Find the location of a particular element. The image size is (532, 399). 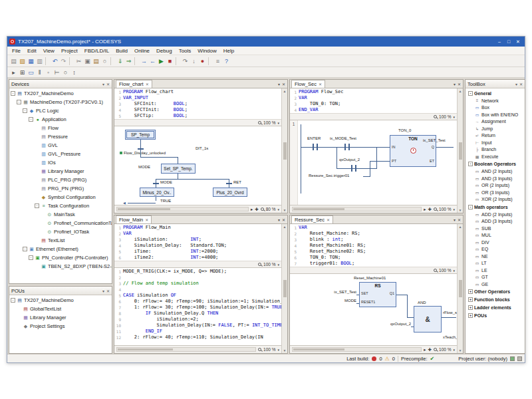

st-code-editor: 1MODE_R_TRIG(CLK:= ix_MODE, Q=> MODE);23… is located at coordinates (198, 307).